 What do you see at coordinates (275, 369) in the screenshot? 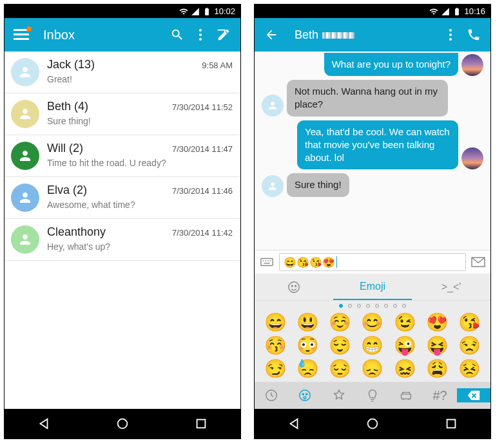
I see `emoji-cell: 😏` at bounding box center [275, 369].